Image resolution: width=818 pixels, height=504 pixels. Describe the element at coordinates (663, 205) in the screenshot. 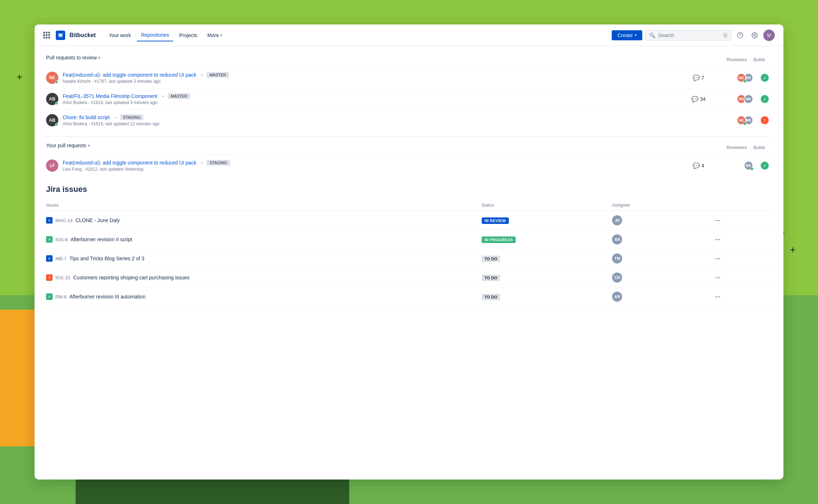

I see `assignee-col-header: Assignee` at that location.